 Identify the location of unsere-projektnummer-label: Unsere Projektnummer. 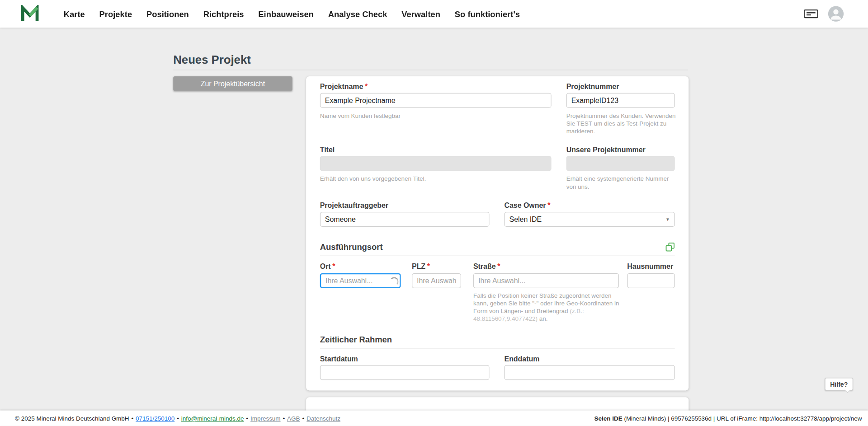
(606, 150).